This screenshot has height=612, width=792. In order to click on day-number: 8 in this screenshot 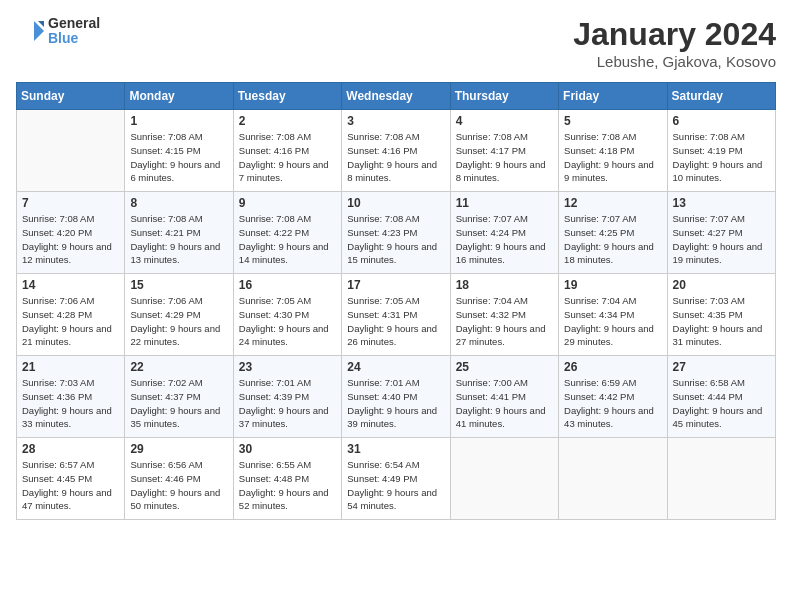, I will do `click(178, 203)`.